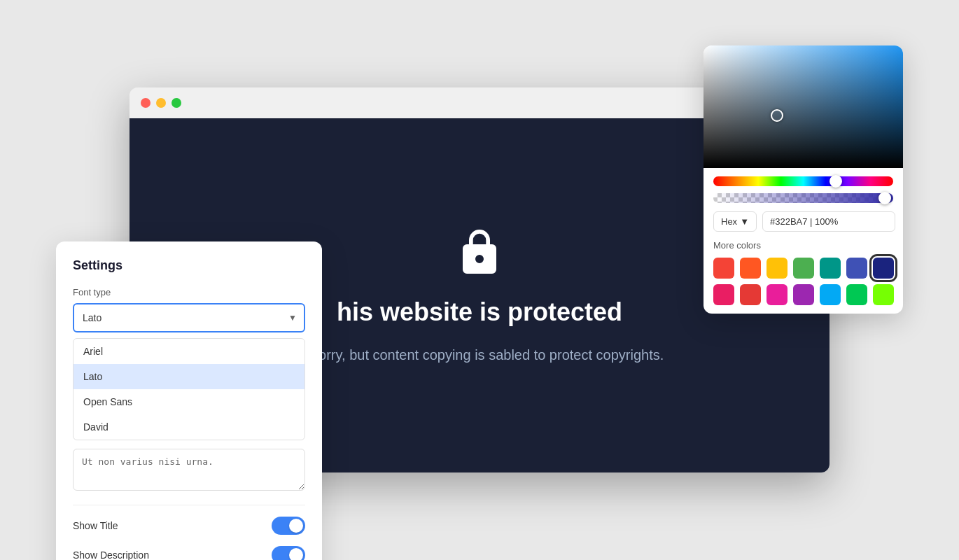 This screenshot has width=959, height=560. What do you see at coordinates (804, 281) in the screenshot?
I see `color-swatches` at bounding box center [804, 281].